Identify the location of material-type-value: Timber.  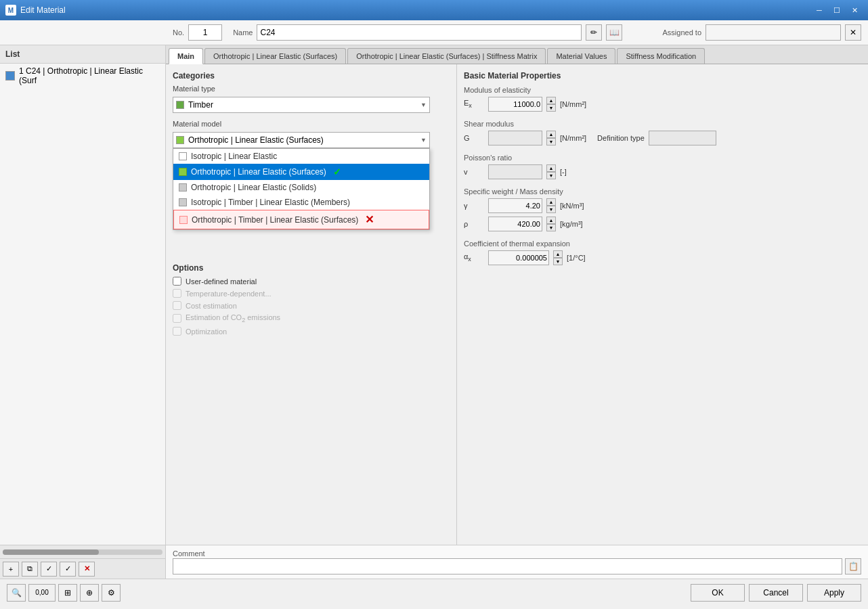
(200, 105).